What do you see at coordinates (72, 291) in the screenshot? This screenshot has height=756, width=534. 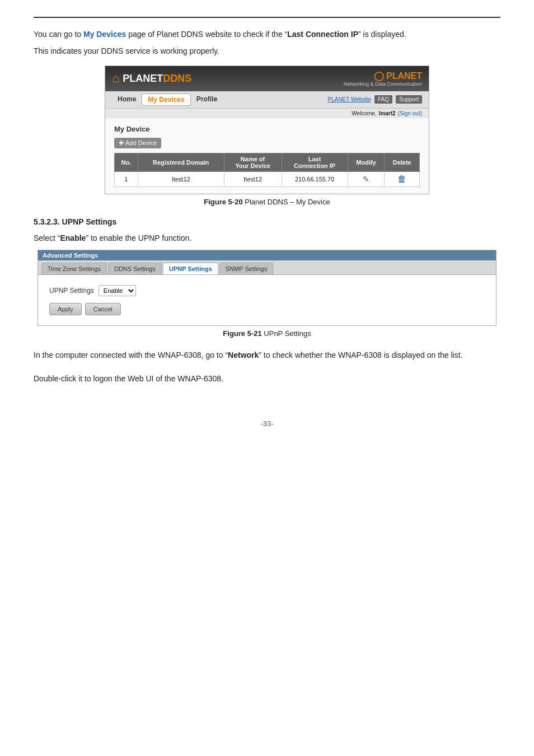 I see `upnp-settings-label: UPNP Settings` at bounding box center [72, 291].